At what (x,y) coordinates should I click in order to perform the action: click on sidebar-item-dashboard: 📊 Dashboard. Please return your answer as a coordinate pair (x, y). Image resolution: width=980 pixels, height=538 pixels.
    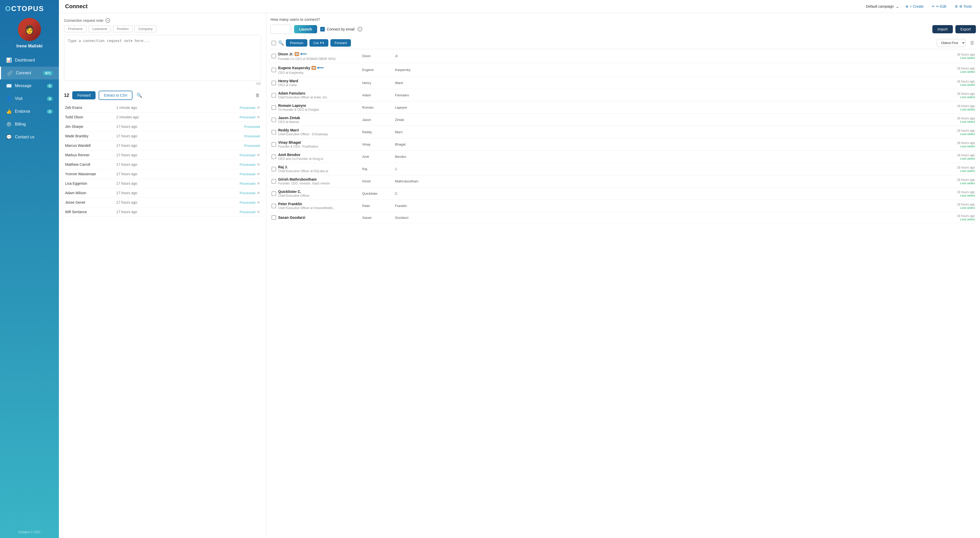
    Looking at the image, I should click on (30, 60).